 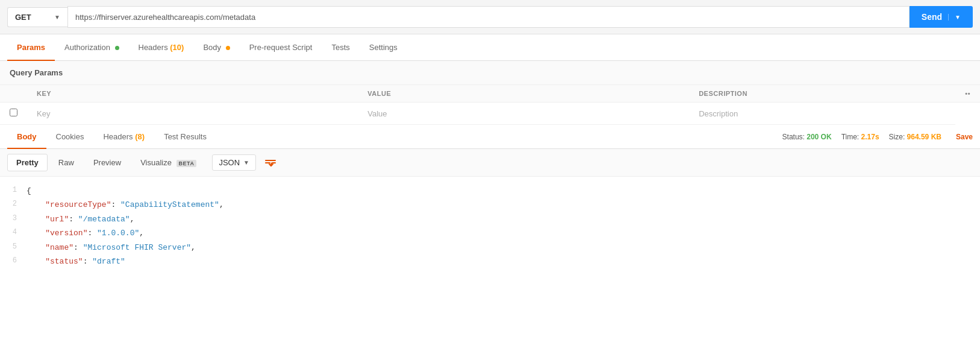 I want to click on tab-cookies: Cookies, so click(x=70, y=136).